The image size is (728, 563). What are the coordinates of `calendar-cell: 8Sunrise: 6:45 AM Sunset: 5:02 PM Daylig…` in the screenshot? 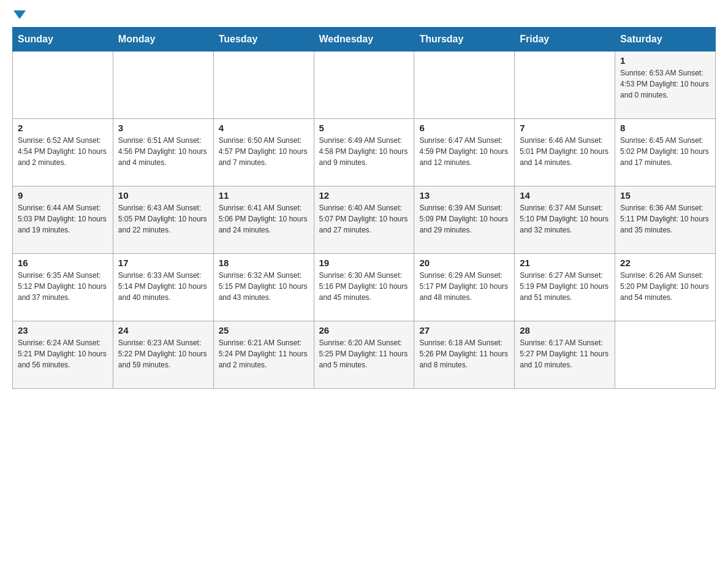 It's located at (665, 153).